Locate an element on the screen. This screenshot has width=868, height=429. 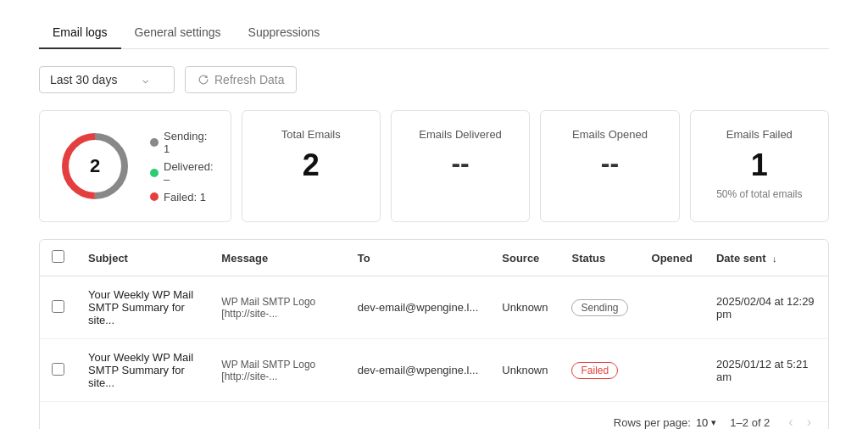
total-emails-value: 2 is located at coordinates (311, 165).